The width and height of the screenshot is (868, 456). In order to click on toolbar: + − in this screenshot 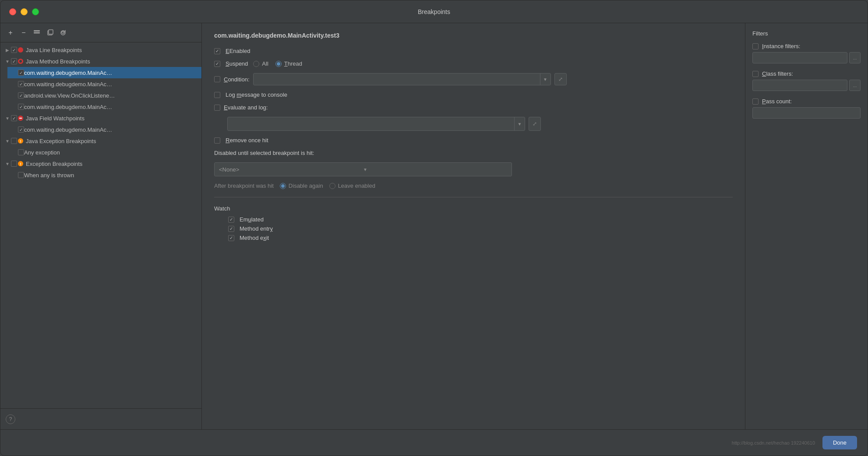, I will do `click(101, 33)`.